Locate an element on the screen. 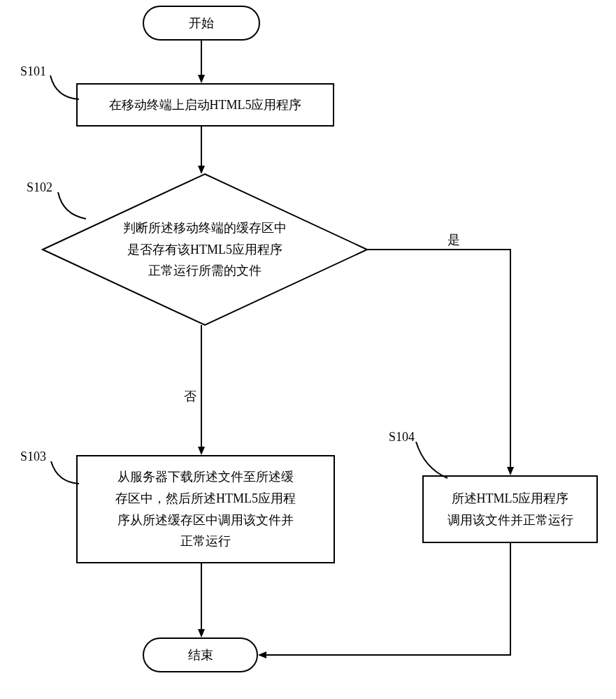  step-label-s102: S102 is located at coordinates (39, 187).